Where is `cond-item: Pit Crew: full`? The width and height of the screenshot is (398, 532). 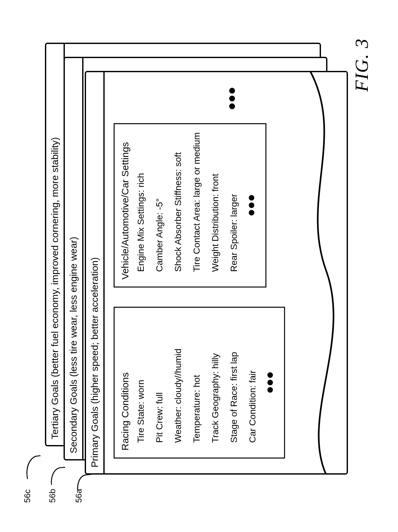
cond-item: Pit Crew: full is located at coordinates (160, 379).